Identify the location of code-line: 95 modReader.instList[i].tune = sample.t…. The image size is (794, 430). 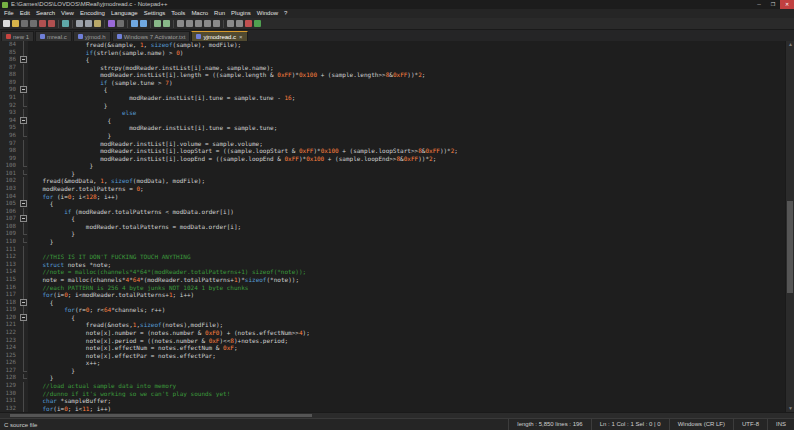
(397, 128).